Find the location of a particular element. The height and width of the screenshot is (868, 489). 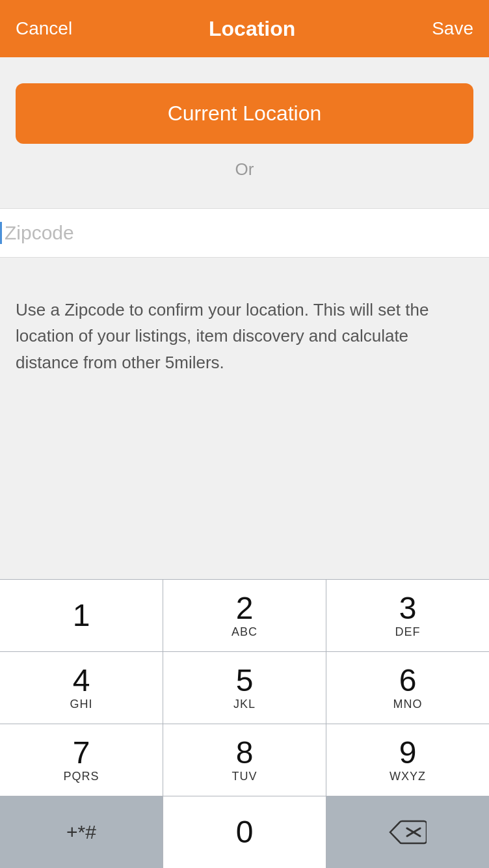

key-8: 8 TUV is located at coordinates (244, 760).